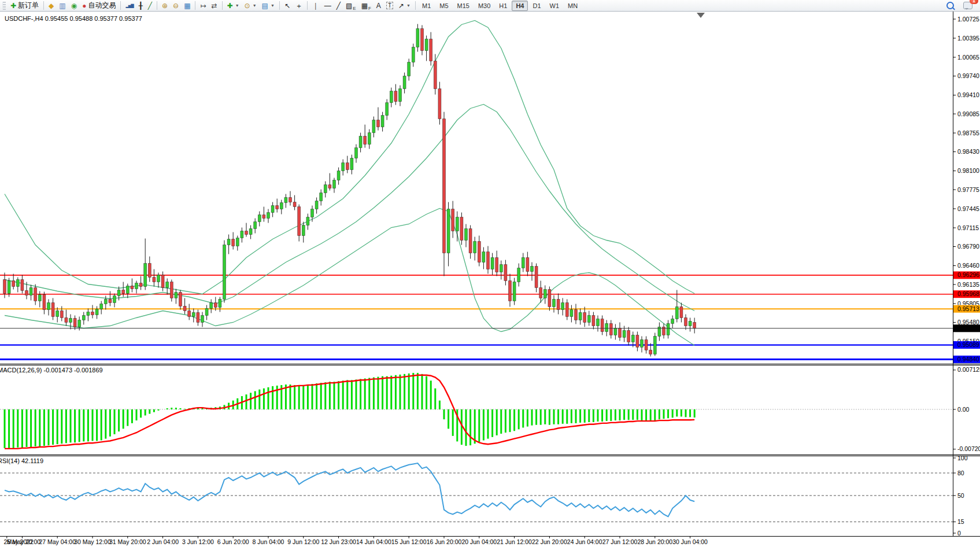 The height and width of the screenshot is (547, 980). What do you see at coordinates (215, 6) in the screenshot?
I see `chart-shift-icon: ⇄` at bounding box center [215, 6].